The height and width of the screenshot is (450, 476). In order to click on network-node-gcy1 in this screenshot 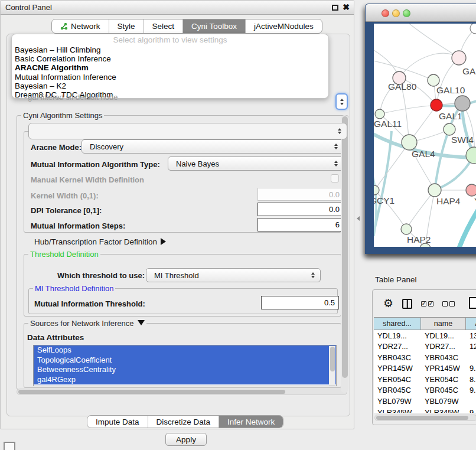, I will do `click(377, 190)`.